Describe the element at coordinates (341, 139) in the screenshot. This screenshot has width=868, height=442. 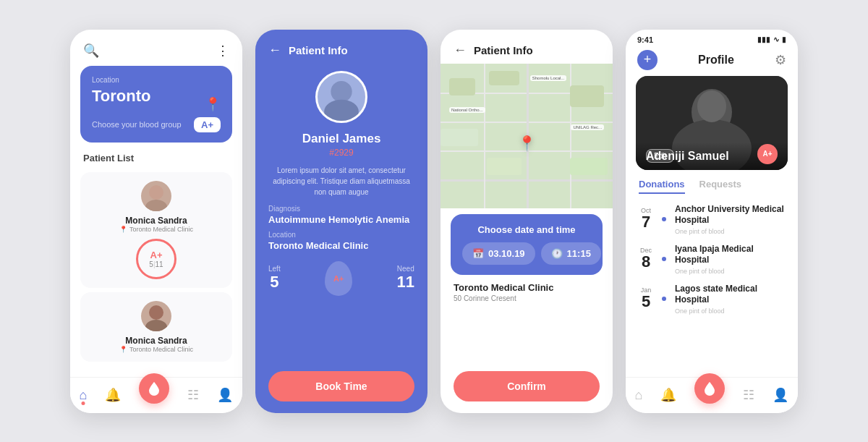
I see `s2-patient-name: Daniel James` at that location.